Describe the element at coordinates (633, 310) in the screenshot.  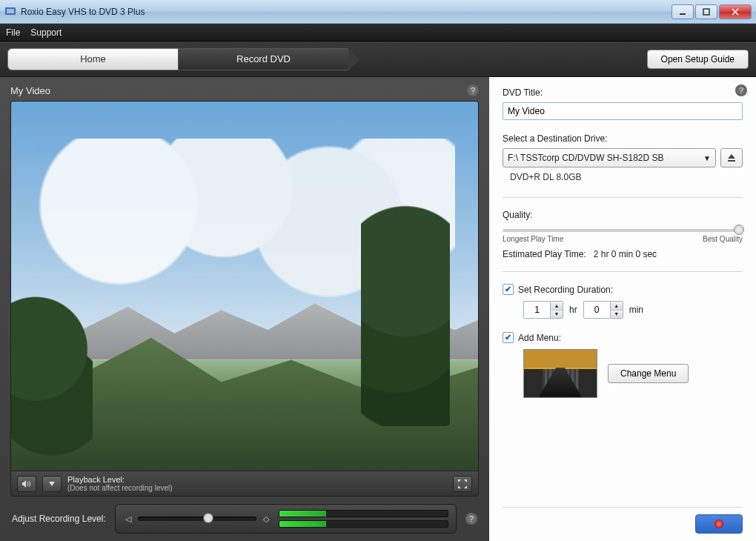
I see `duration-inputs: ▲ ▼ hr ▲ ▼ min` at that location.